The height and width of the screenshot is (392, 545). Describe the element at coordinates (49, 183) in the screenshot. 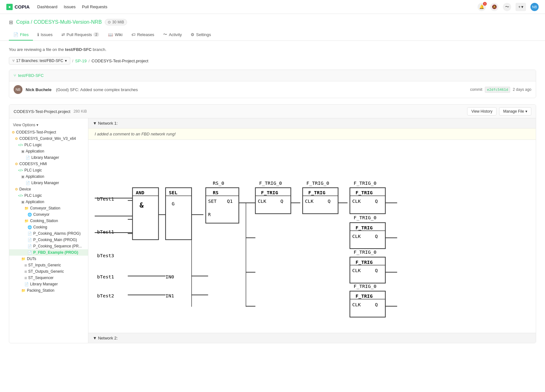

I see `tree-item-library-manager-2: 📄 Library Manager` at that location.